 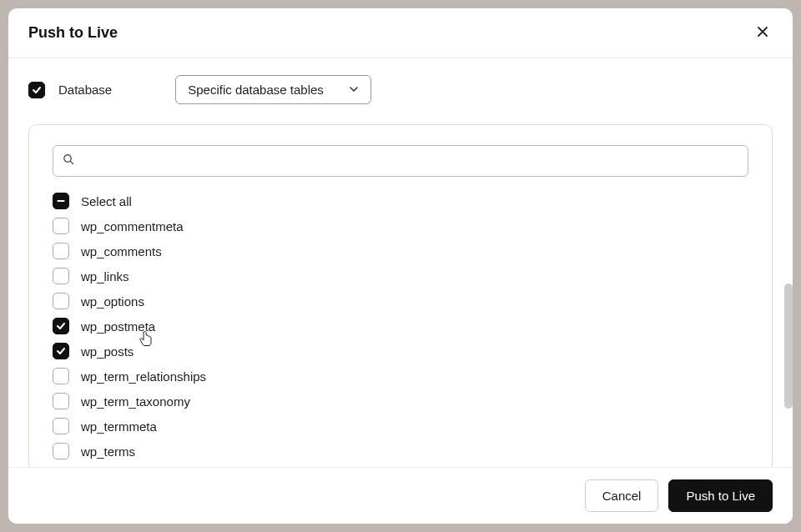 I want to click on table-name-label: wp_posts, so click(x=107, y=352).